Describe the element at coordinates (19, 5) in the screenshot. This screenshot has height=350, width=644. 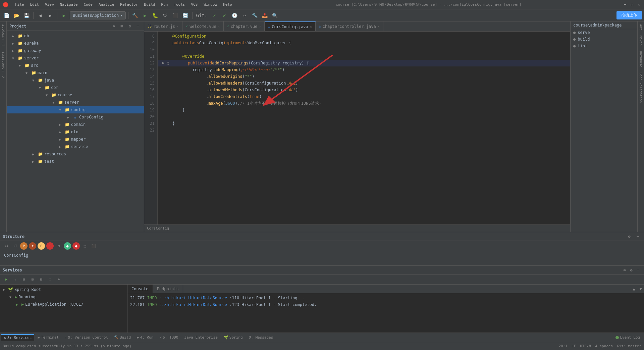
I see `menu-file: File` at that location.